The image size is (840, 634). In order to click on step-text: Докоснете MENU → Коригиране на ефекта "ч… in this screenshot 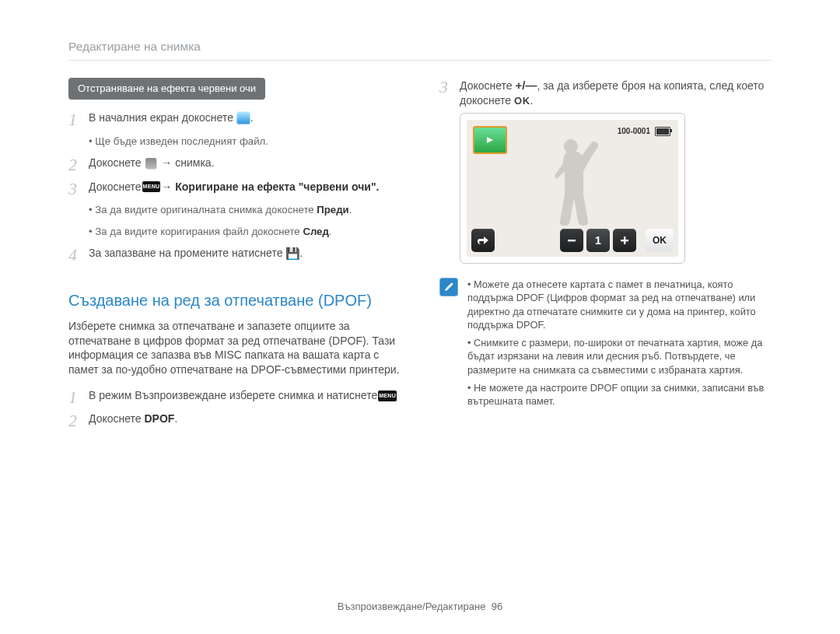, I will do `click(233, 189)`.